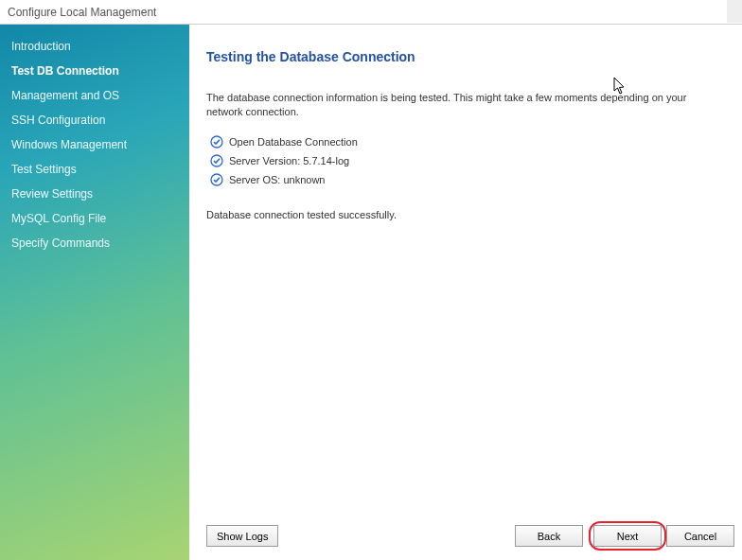  I want to click on window-title: Configure Local Management, so click(81, 12).